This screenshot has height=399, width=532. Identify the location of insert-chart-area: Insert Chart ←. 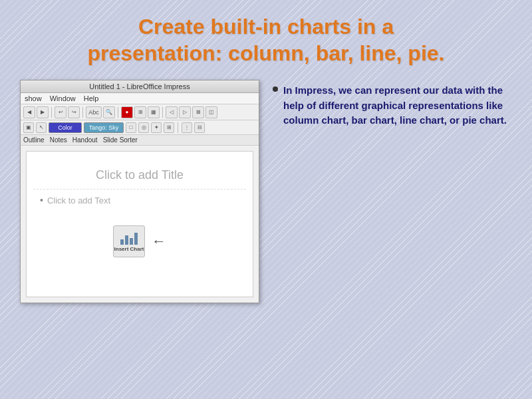
(140, 241).